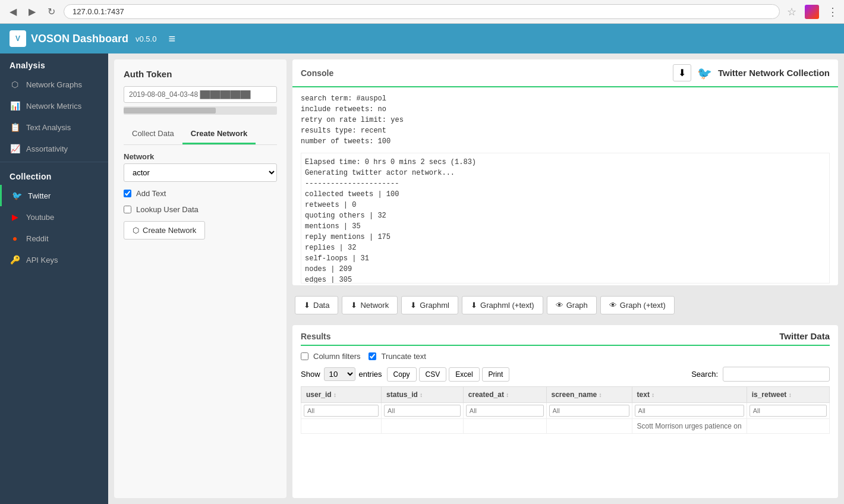 The width and height of the screenshot is (844, 504). What do you see at coordinates (565, 357) in the screenshot?
I see `results-controls: Column filters Truncate text` at bounding box center [565, 357].